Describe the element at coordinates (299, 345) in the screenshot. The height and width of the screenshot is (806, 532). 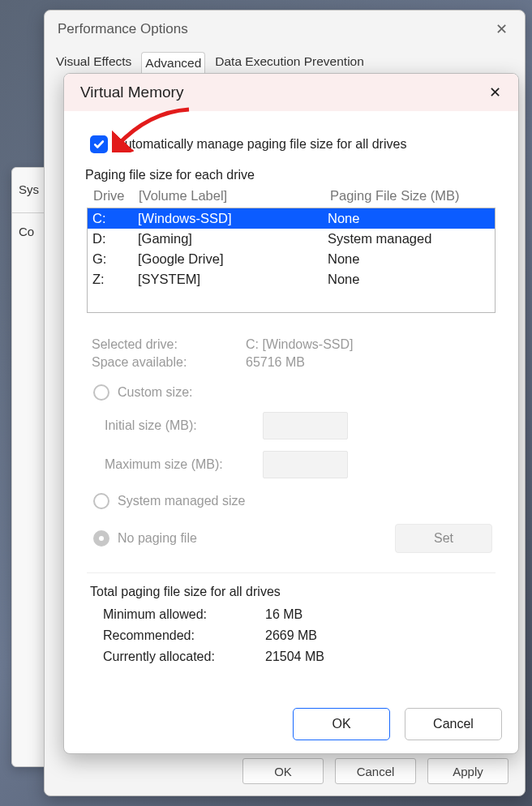
I see `selected-drive-value: C: [Windows-SSD]` at that location.